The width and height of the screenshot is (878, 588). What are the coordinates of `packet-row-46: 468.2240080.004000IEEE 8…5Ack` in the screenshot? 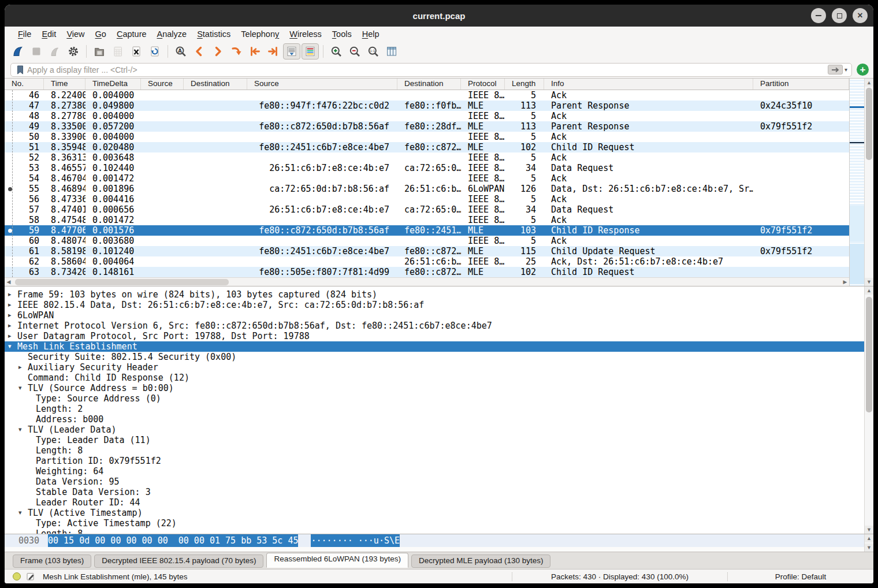 It's located at (427, 95).